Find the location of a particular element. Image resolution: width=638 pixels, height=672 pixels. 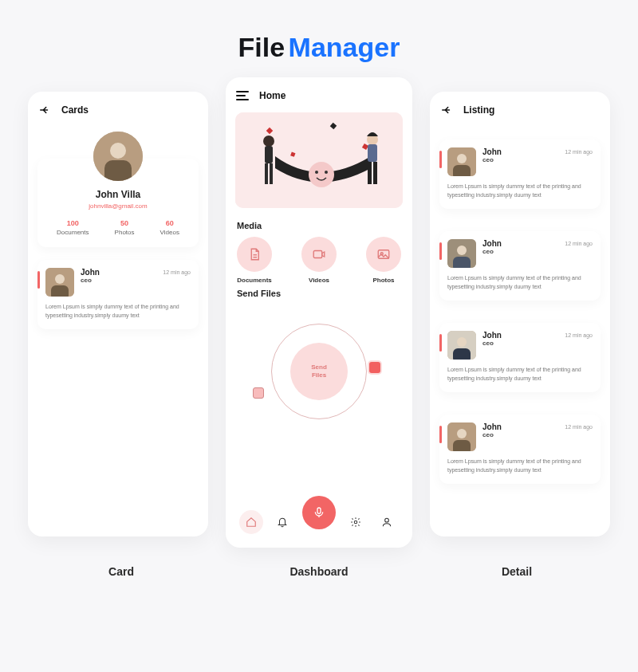

mic-button is located at coordinates (319, 513).